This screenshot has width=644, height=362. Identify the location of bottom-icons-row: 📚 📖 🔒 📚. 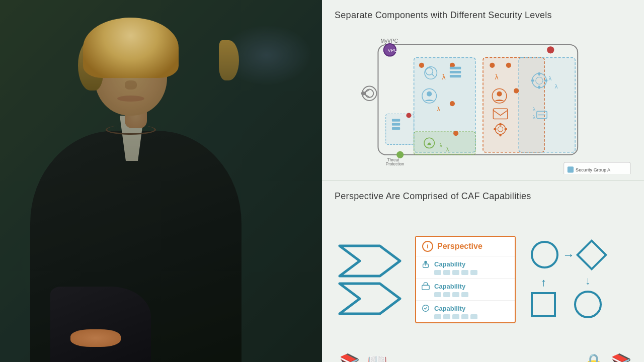
(483, 357).